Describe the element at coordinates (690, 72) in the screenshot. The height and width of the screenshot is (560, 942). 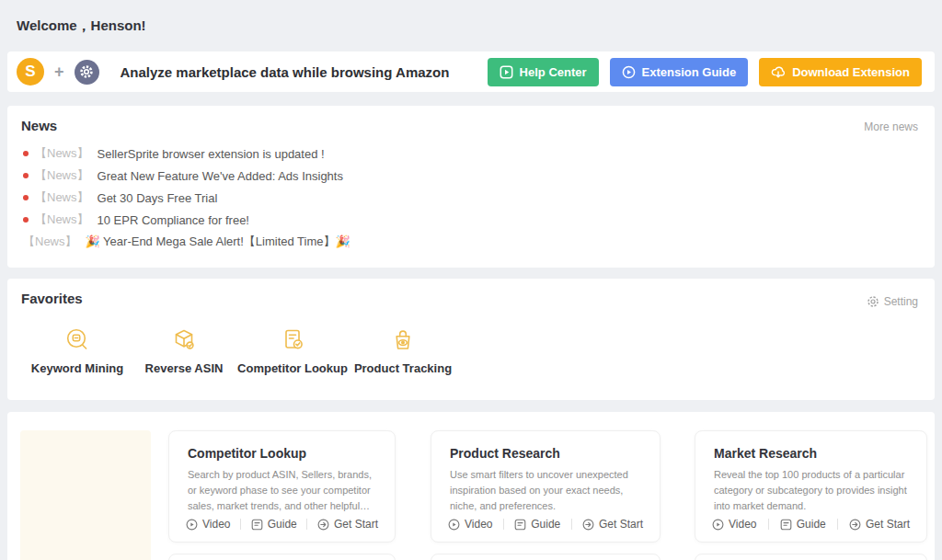
I see `extension-guide-label: Extension Guide` at that location.